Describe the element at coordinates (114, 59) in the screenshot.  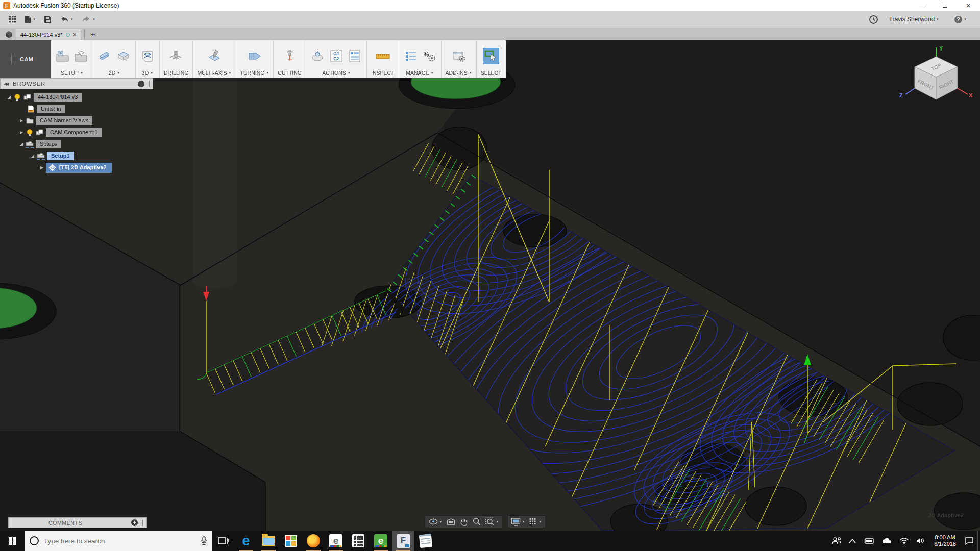
I see `ribbon-group-2d: 2D▼` at that location.